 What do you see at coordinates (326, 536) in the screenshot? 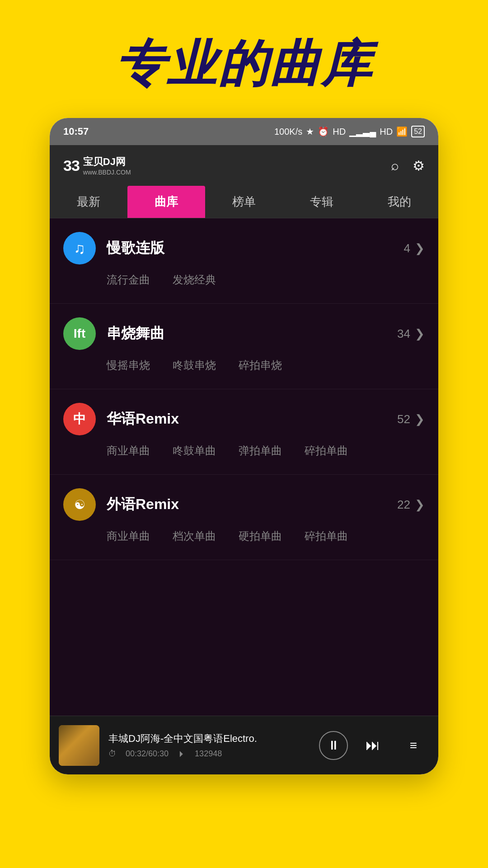
I see `tag-break-single-en: 碎拍单曲` at bounding box center [326, 536].